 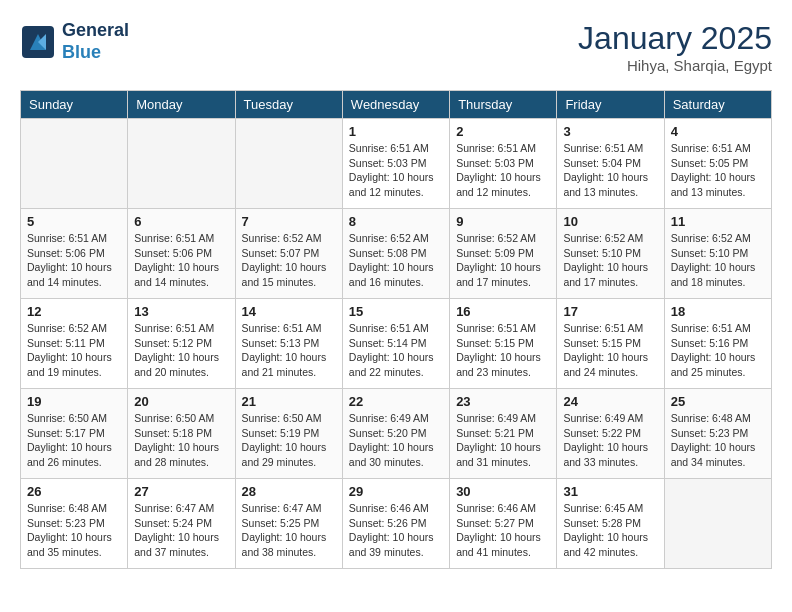 What do you see at coordinates (82, 52) in the screenshot?
I see `logo-line2: Blue` at bounding box center [82, 52].